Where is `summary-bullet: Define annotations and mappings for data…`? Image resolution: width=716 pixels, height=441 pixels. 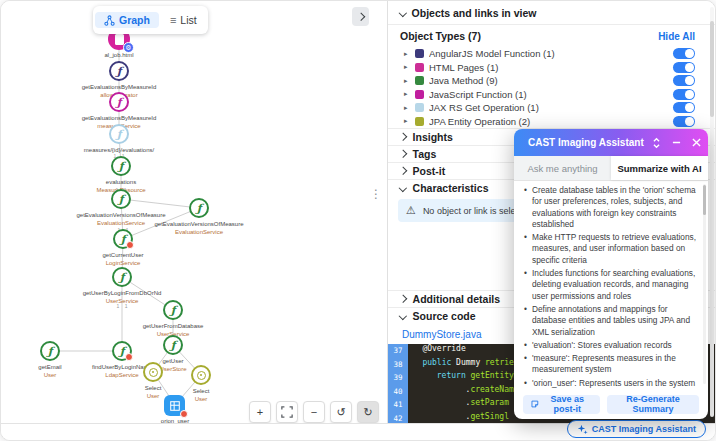
summary-bullet: Define annotations and mappings for data… is located at coordinates (615, 321).